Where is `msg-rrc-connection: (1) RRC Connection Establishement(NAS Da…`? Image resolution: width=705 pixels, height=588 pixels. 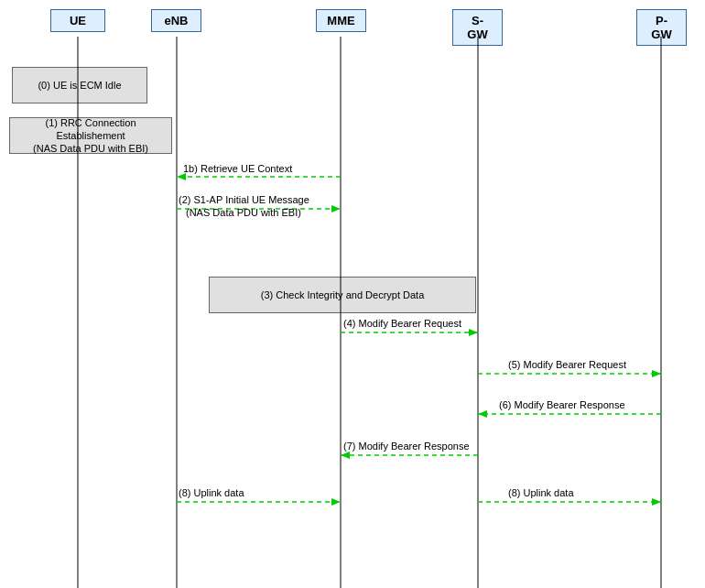
msg-rrc-connection: (1) RRC Connection Establishement(NAS Da… is located at coordinates (91, 136).